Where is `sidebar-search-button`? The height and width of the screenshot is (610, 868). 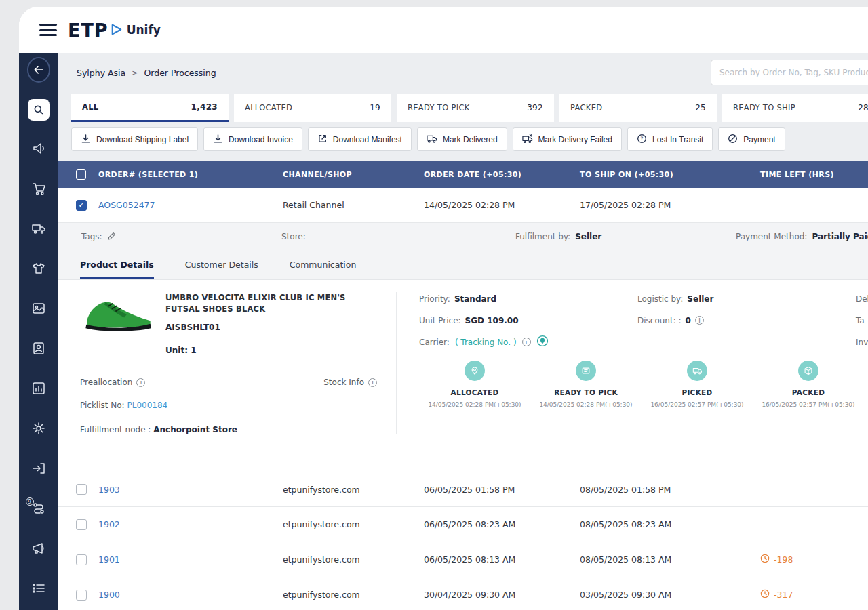
sidebar-search-button is located at coordinates (39, 110).